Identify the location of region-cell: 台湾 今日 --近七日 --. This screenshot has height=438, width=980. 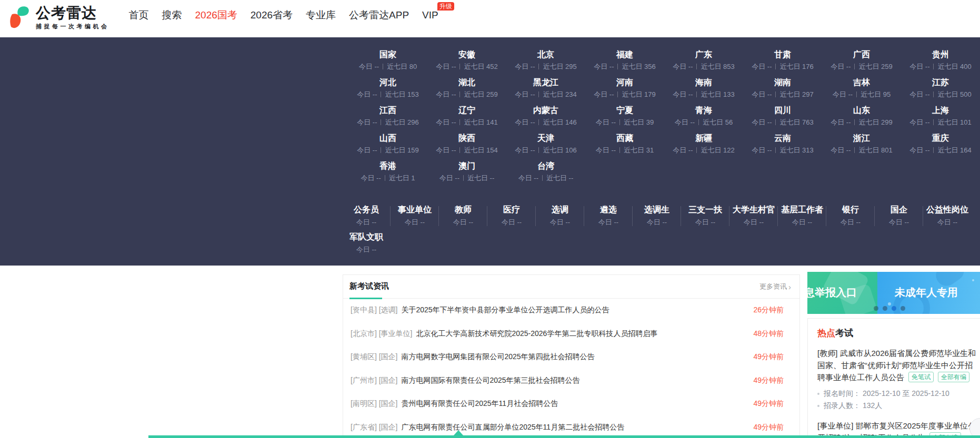
(546, 176).